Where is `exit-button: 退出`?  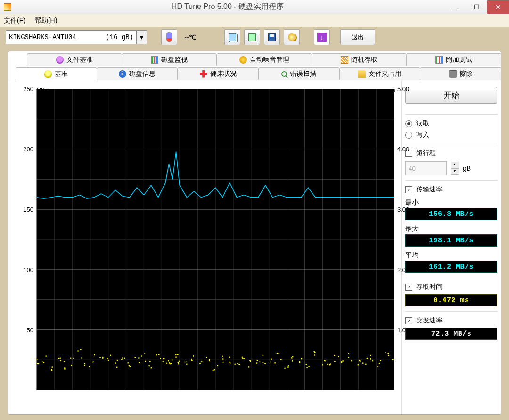 exit-button: 退出 is located at coordinates (358, 37).